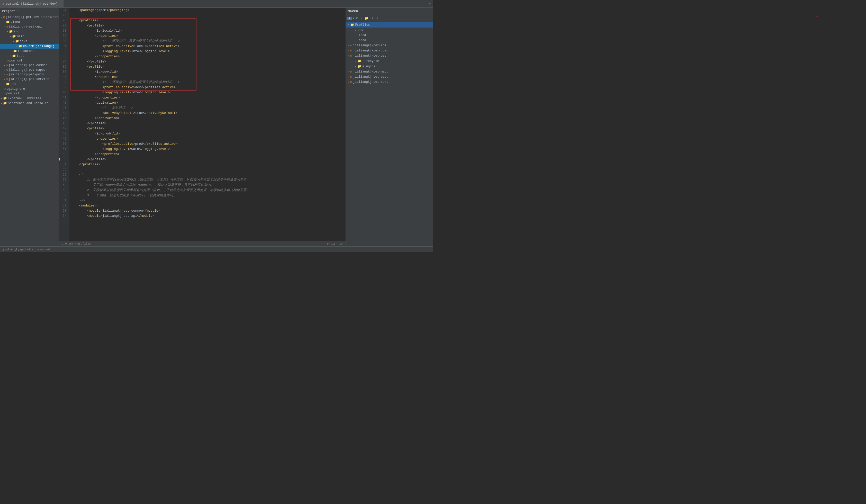 The width and height of the screenshot is (866, 504). Describe the element at coordinates (30, 75) in the screenshot. I see `sidebar-item-pojo: ▸ m jialiangkj-pet-pojo` at that location.